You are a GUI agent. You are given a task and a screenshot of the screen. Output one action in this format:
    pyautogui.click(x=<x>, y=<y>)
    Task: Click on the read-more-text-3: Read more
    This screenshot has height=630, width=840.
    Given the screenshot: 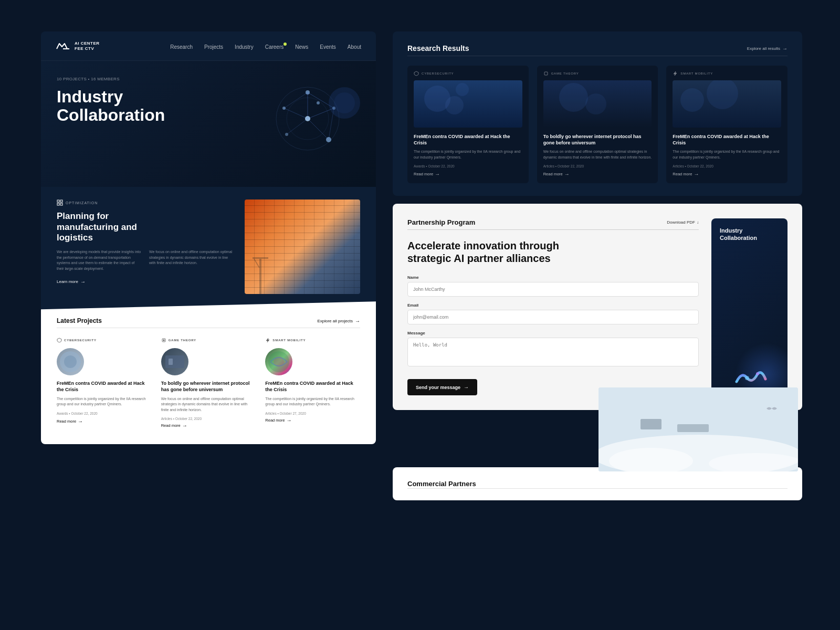 What is the action you would take?
    pyautogui.click(x=275, y=420)
    